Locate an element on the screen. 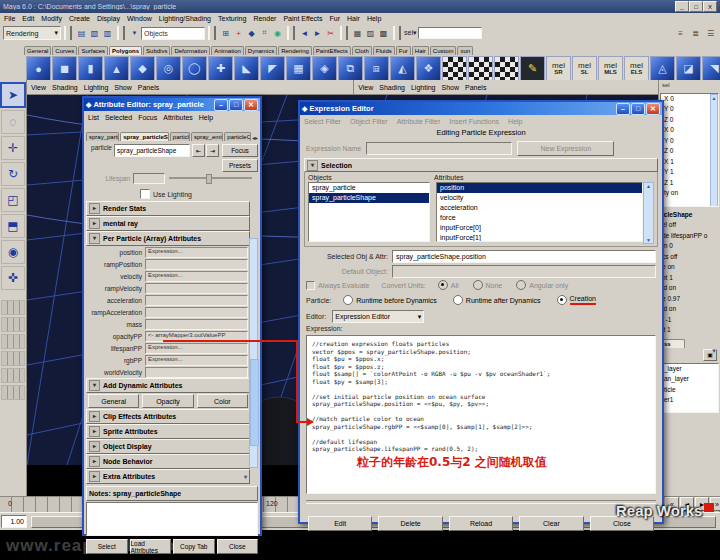  ui-toggle-attr-icon: ≡ is located at coordinates (680, 34).